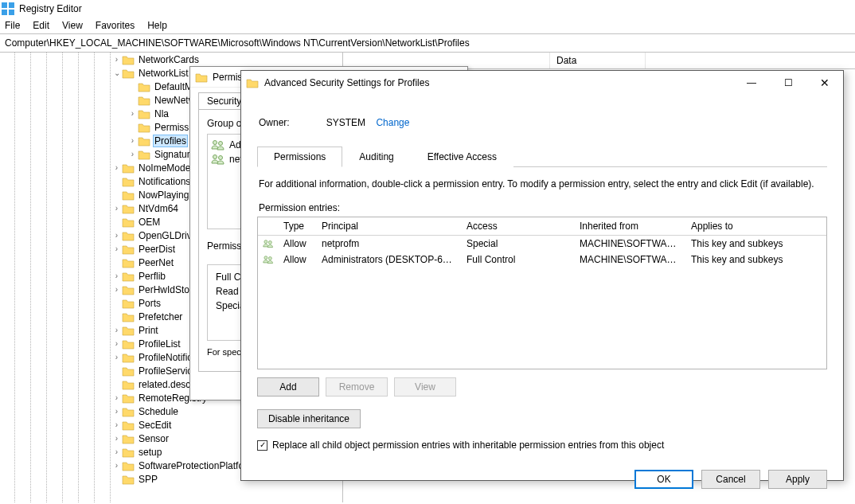 This screenshot has height=504, width=855. I want to click on tab-auditing: Auditing, so click(376, 157).